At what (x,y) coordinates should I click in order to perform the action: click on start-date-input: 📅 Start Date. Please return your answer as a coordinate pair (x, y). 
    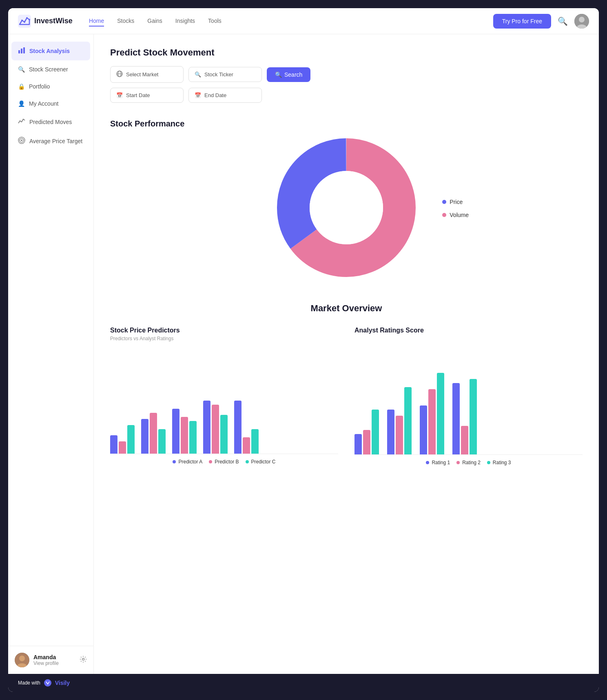
    Looking at the image, I should click on (147, 95).